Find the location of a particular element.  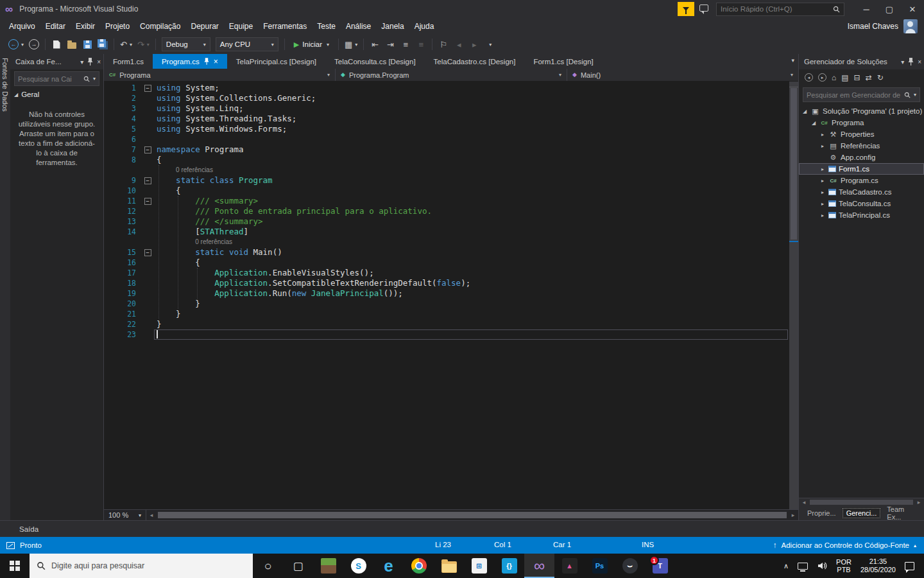

maximize-button: ▢ is located at coordinates (889, 9).